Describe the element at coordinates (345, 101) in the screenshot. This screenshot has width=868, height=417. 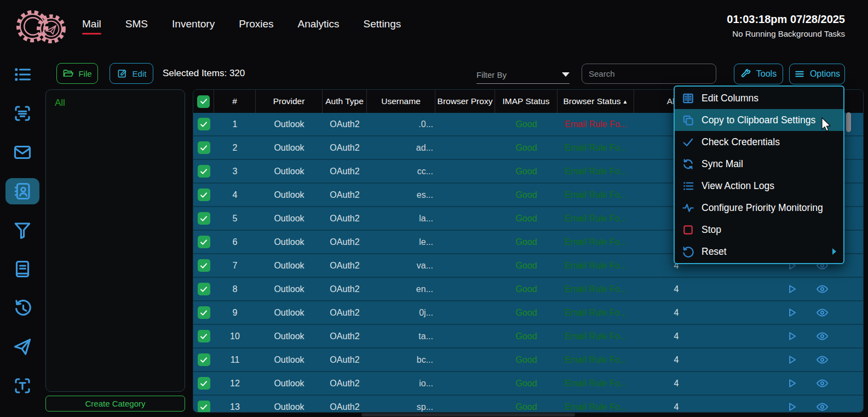
I see `column-header: Auth Type` at that location.